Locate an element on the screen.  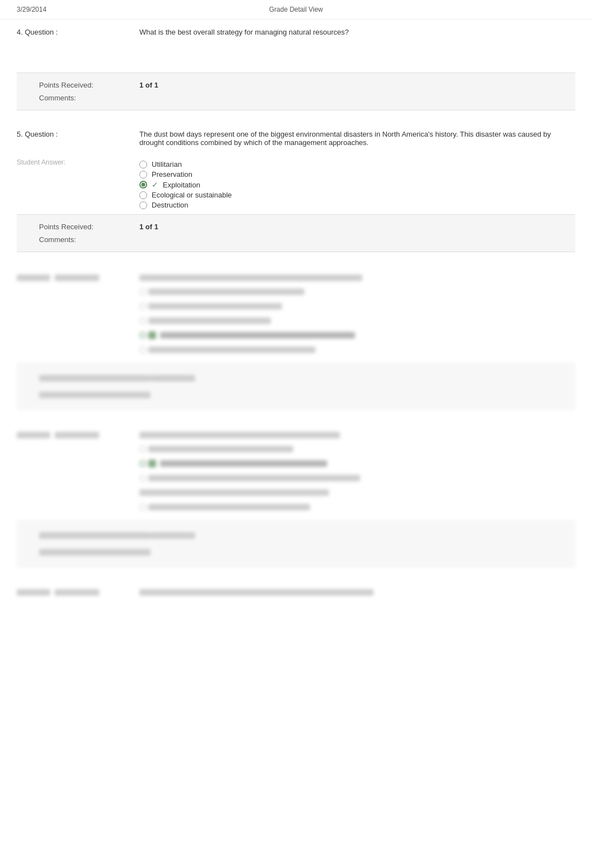
page-date: 3/29/2014 is located at coordinates (31, 9).